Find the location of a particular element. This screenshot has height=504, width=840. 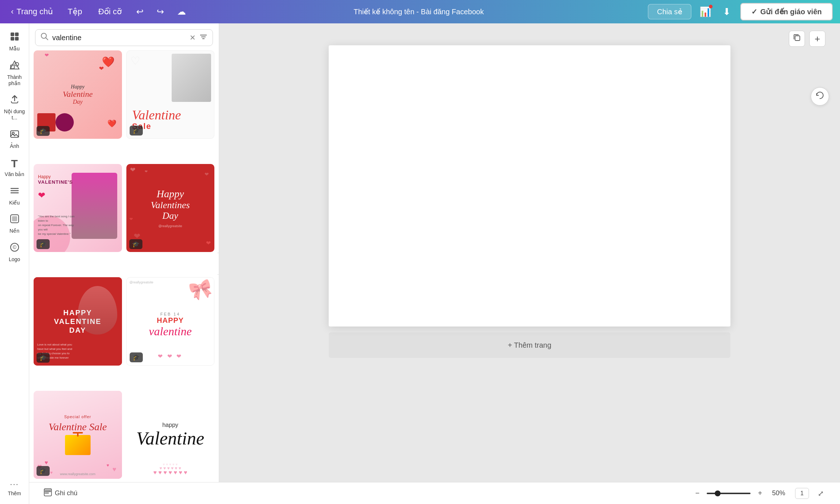

canvas-toolbar: + is located at coordinates (807, 39).